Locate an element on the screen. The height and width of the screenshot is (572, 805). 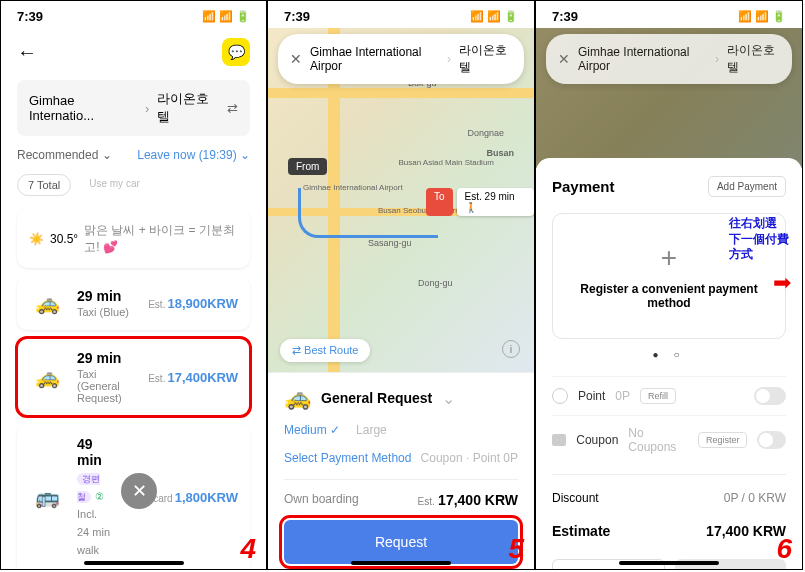
register-text: Register a convenient payment method is located at coordinates (669, 296).